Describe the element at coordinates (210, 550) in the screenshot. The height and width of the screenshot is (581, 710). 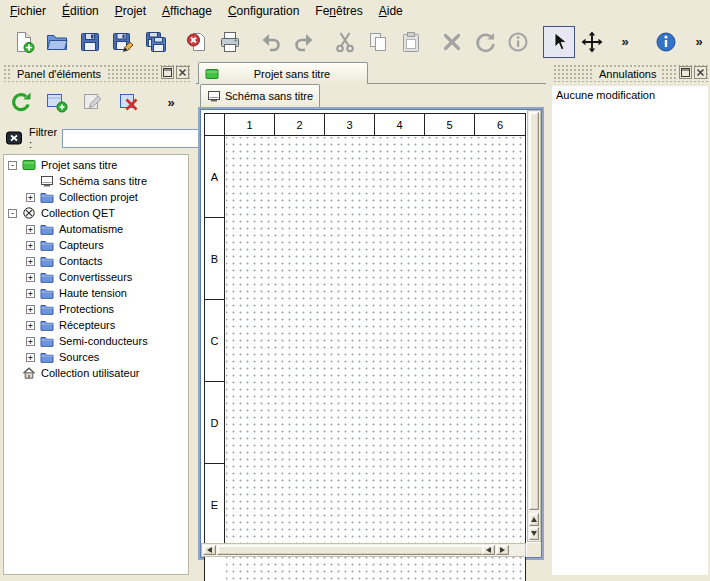
I see `scroll-left-button` at that location.